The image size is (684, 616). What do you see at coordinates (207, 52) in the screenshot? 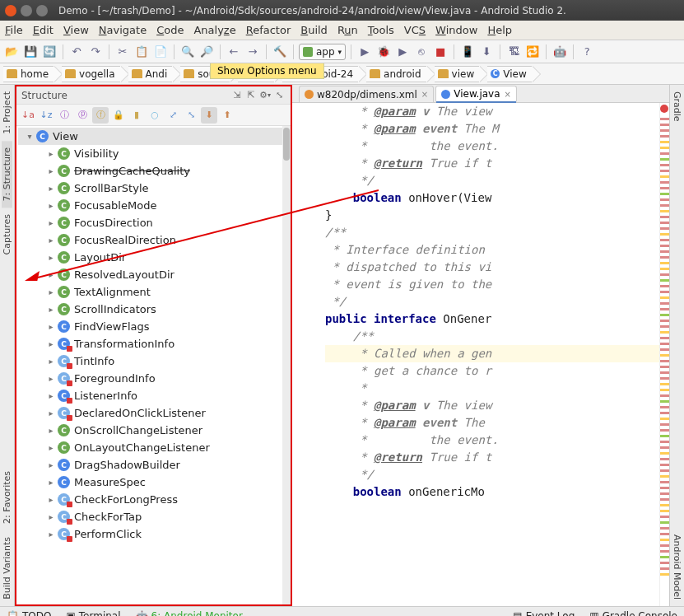
I see `replace-icon: 🔎` at bounding box center [207, 52].